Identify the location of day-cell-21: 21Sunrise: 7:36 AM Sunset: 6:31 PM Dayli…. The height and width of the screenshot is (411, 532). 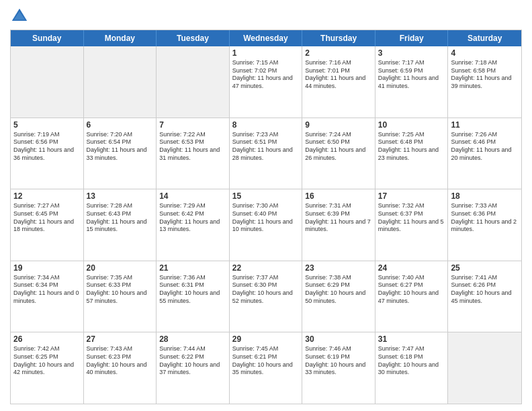
(193, 297).